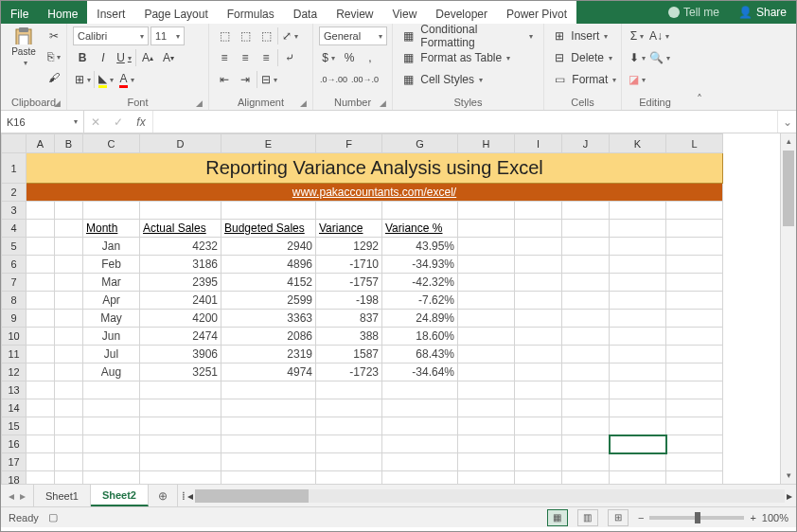  What do you see at coordinates (251, 12) in the screenshot?
I see `tab-formulas: Formulas` at bounding box center [251, 12].